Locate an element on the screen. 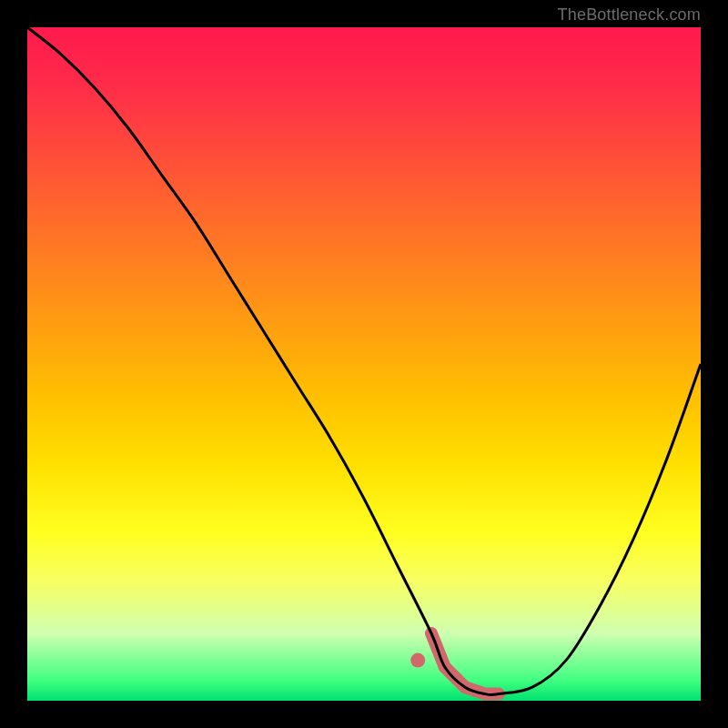  highlight-line is located at coordinates (465, 664).